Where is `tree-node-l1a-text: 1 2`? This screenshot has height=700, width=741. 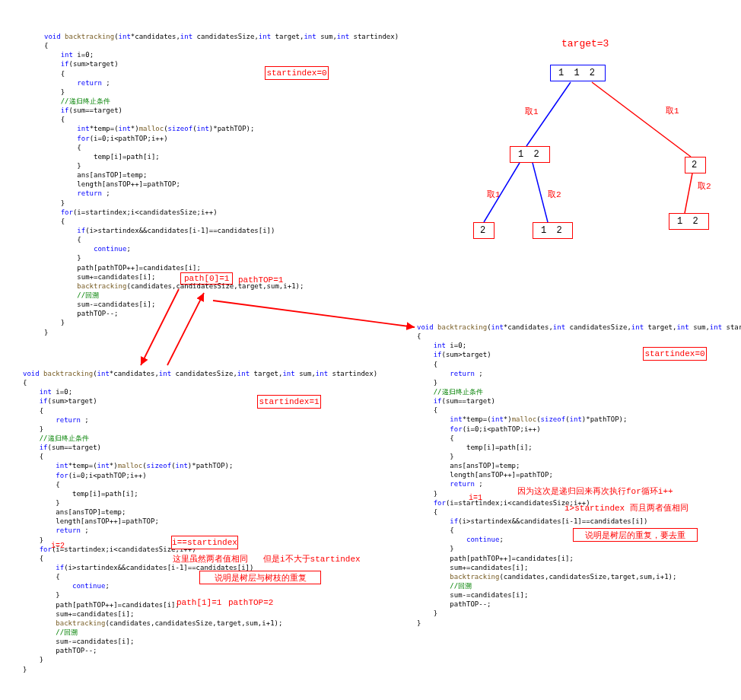
tree-node-l1a-text: 1 2 is located at coordinates (530, 154).